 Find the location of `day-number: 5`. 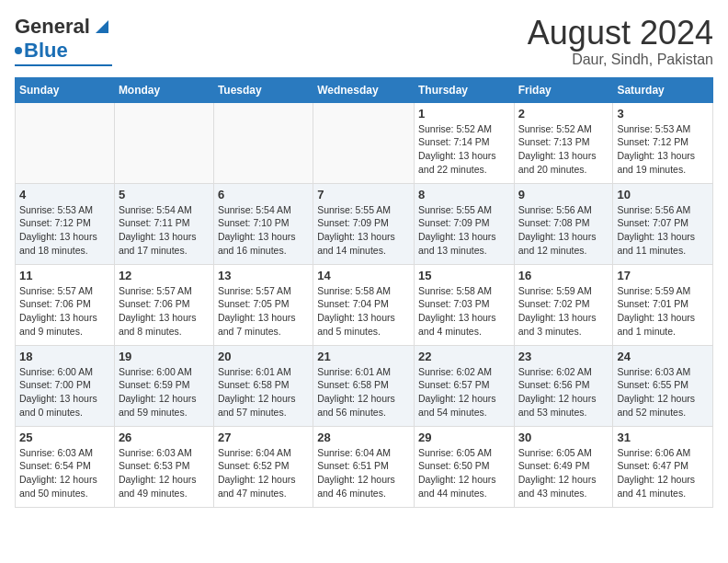

day-number: 5 is located at coordinates (164, 195).